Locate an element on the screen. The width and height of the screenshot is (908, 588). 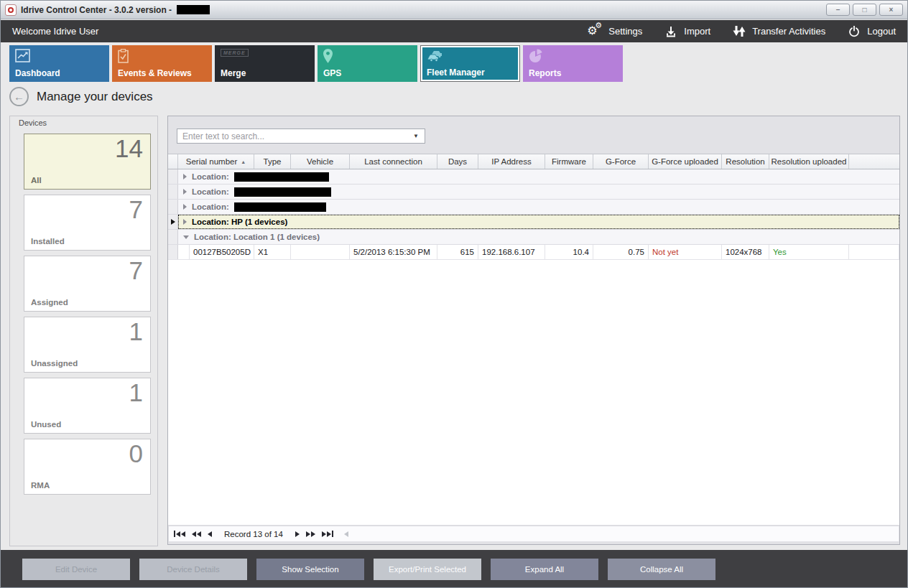
group-row-selected: Location: HP (1 devices) is located at coordinates (534, 223).